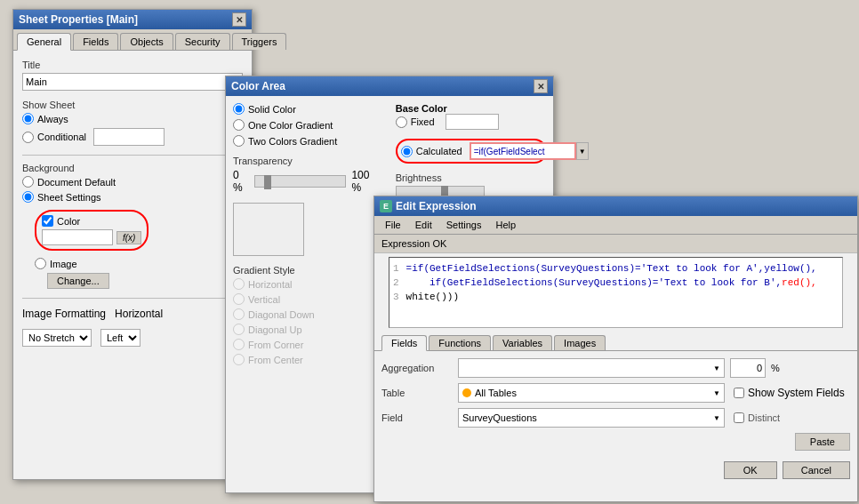 The image size is (859, 504). I want to click on field-row-field: Field SurveyQuestions ▼ Distinct, so click(615, 418).